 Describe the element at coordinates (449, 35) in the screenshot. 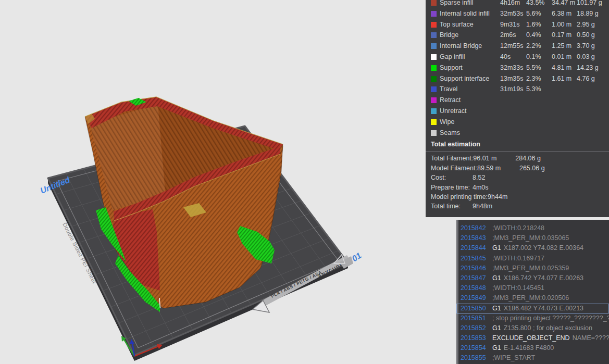

I see `feature-label: Bridge` at that location.